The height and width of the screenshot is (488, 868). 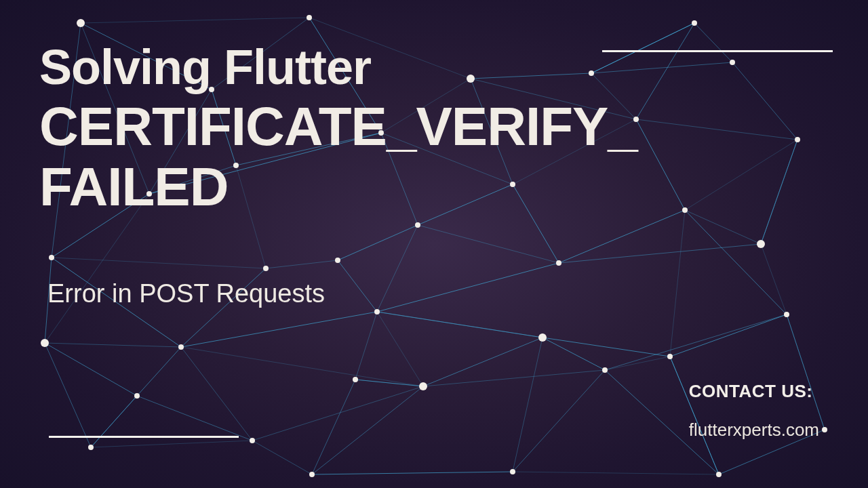 I want to click on sub-heading: Error in POST Requests, so click(x=186, y=294).